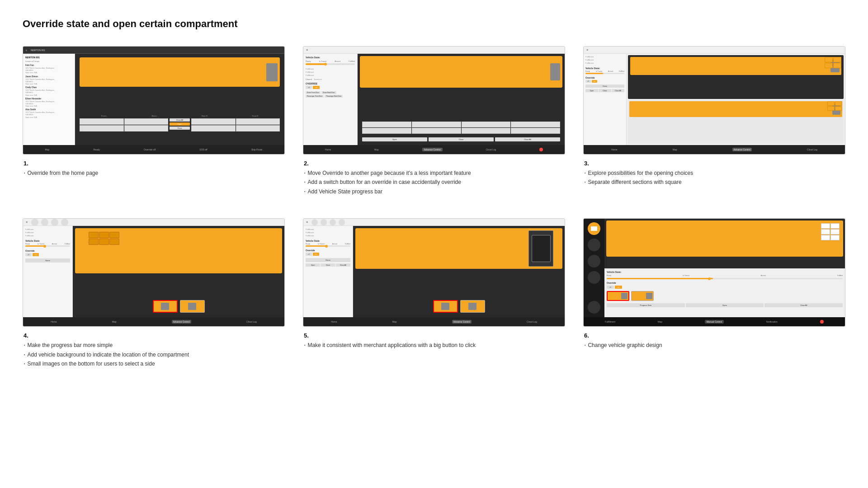 The width and height of the screenshot is (868, 488). Describe the element at coordinates (434, 24) in the screenshot. I see `page-title: Override state and open certain compartm…` at that location.